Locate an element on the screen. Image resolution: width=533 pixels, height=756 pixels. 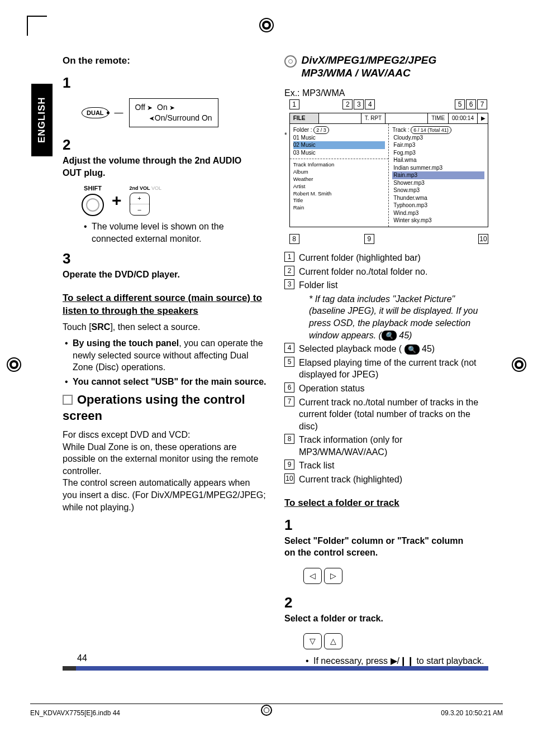
footer-left: EN_KDVAVX7755[E]6.indb 44 is located at coordinates (75, 713).